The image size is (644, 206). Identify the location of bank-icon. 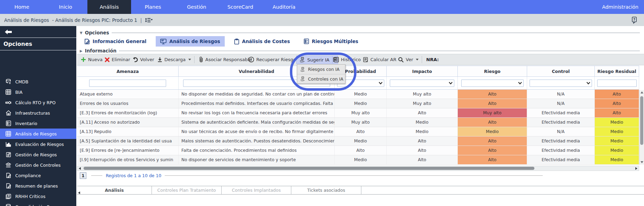
(8, 165).